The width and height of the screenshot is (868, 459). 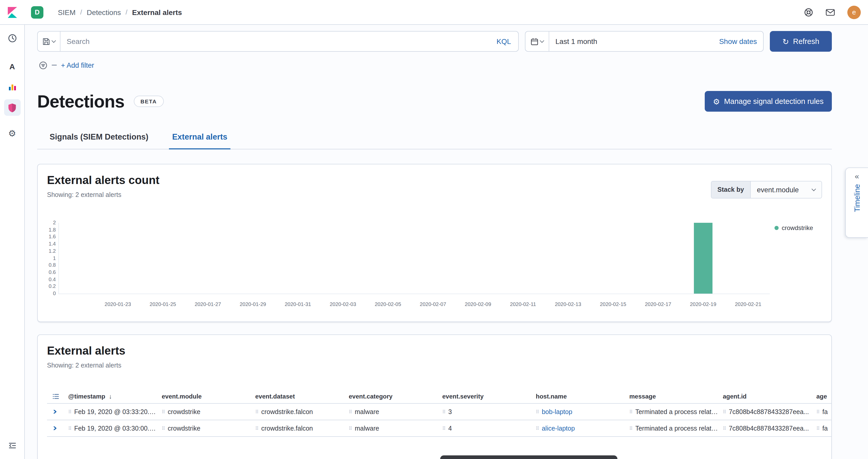 I want to click on header-actions: e, so click(x=832, y=12).